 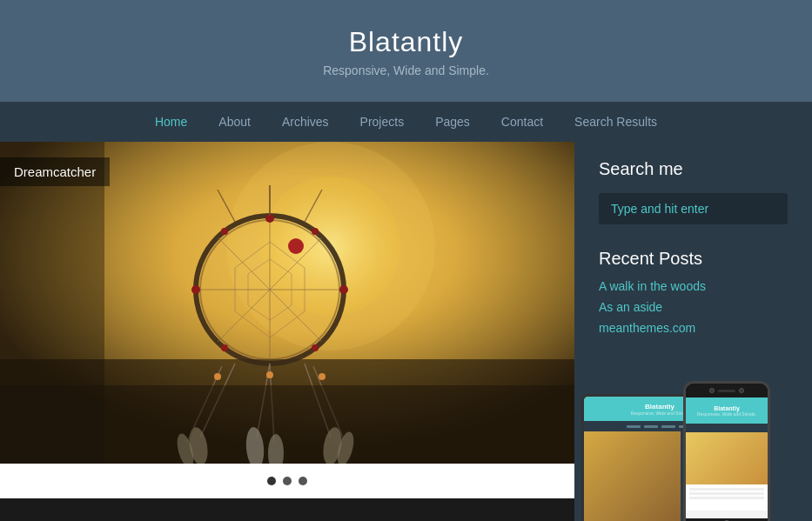 What do you see at coordinates (727, 414) in the screenshot?
I see `phone-subtitle: Responsive, Wide and Simple.` at bounding box center [727, 414].